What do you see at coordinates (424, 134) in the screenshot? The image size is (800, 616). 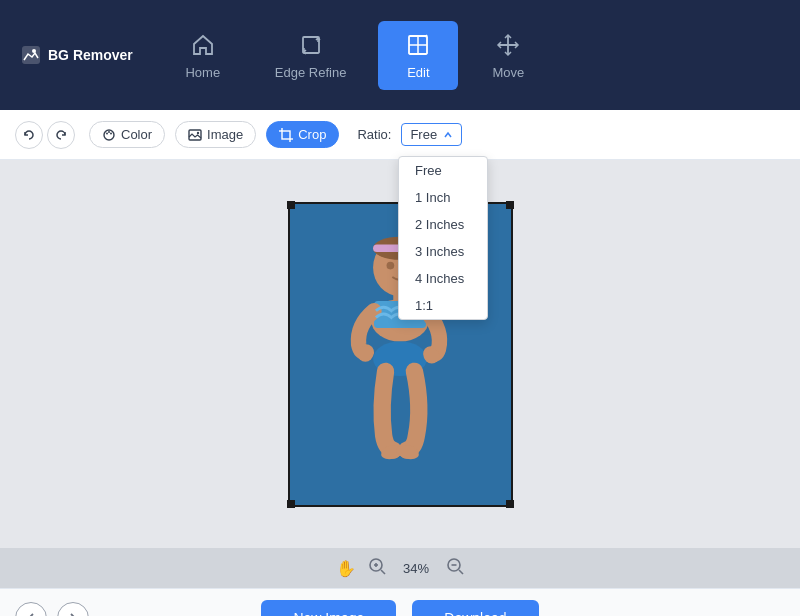 I see `ratio-selected-value: Free` at bounding box center [424, 134].